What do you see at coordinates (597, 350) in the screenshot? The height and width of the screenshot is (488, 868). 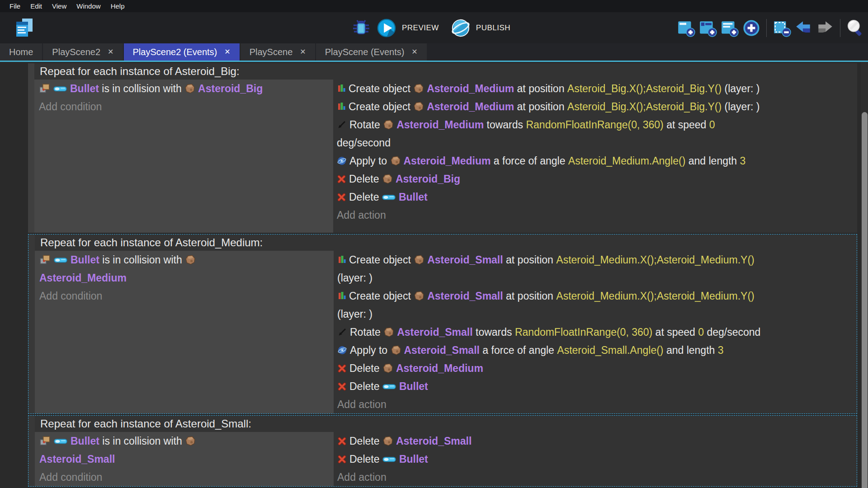 I see `action-row: Apply to Asteroid_Small a force of angle…` at bounding box center [597, 350].